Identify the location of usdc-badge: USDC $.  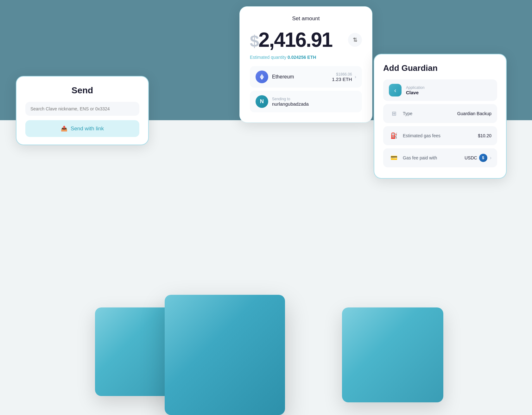
(476, 158).